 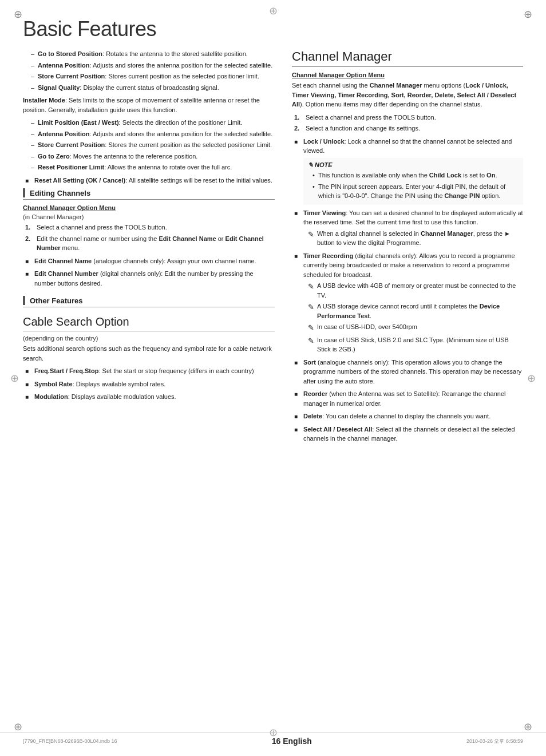 I want to click on reset-all-list: Reset All Setting (OK / Cancel): All sat…, so click(x=149, y=181).